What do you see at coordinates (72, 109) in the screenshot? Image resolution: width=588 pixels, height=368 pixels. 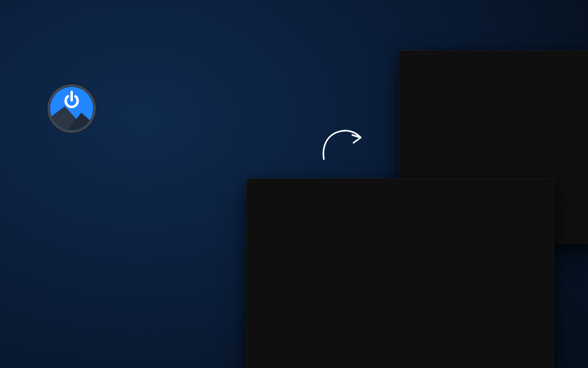 I see `toggle-app-icon` at bounding box center [72, 109].